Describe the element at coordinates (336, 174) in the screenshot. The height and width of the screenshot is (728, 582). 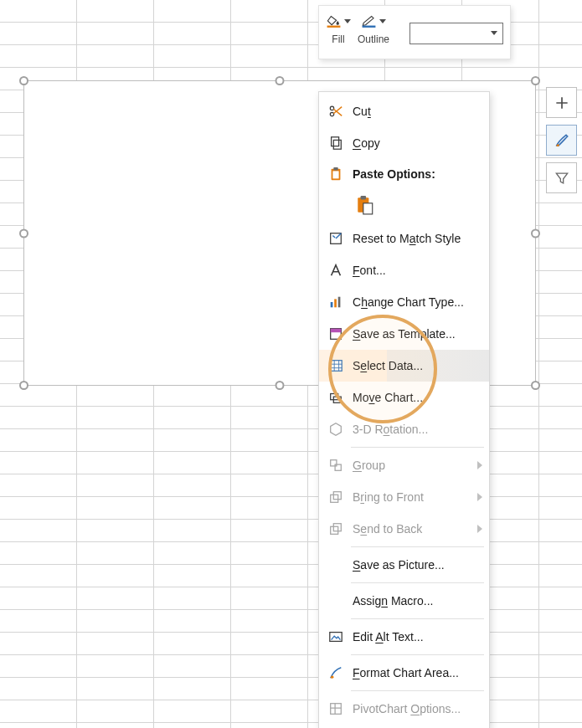
I see `clipboard-icon` at that location.